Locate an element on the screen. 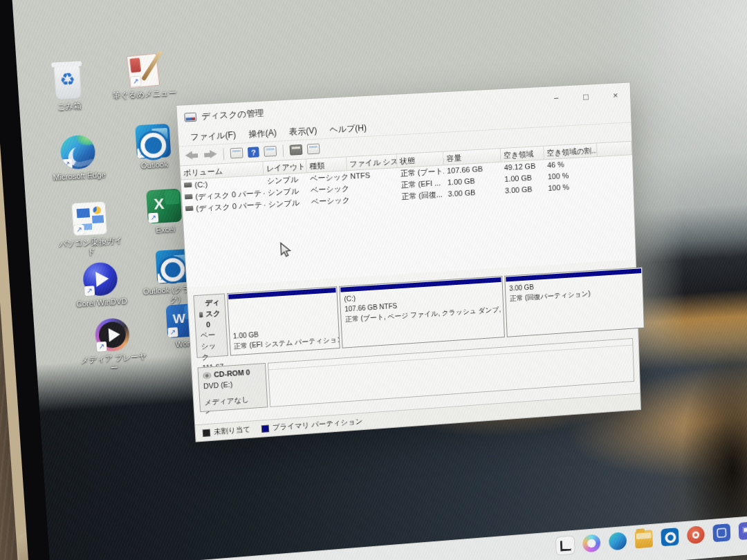 The image size is (747, 560). contacts-app-icon is located at coordinates (721, 532).